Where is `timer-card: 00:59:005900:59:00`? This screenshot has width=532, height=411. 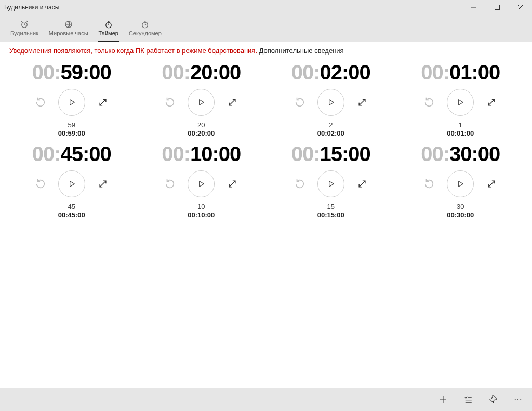
timer-card: 00:59:005900:59:00 is located at coordinates (72, 99).